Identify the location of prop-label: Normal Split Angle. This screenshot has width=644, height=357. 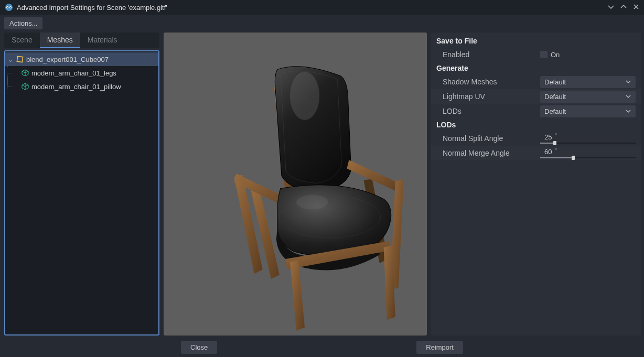
(491, 138).